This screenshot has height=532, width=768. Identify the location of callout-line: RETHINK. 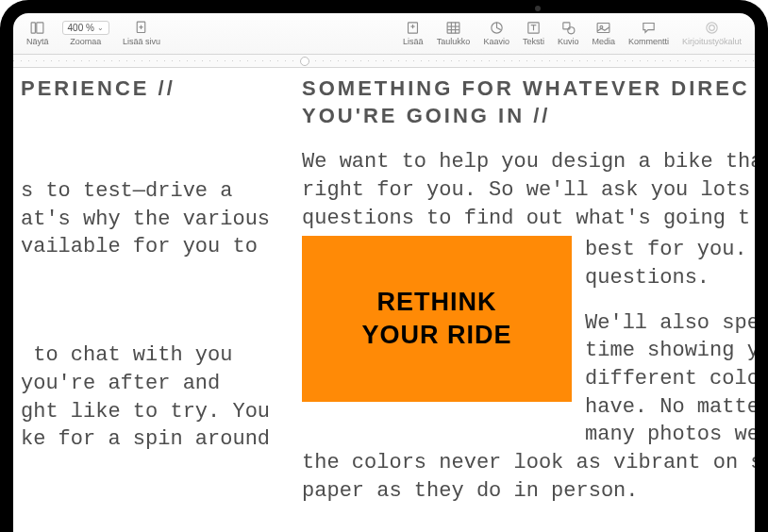
(438, 302).